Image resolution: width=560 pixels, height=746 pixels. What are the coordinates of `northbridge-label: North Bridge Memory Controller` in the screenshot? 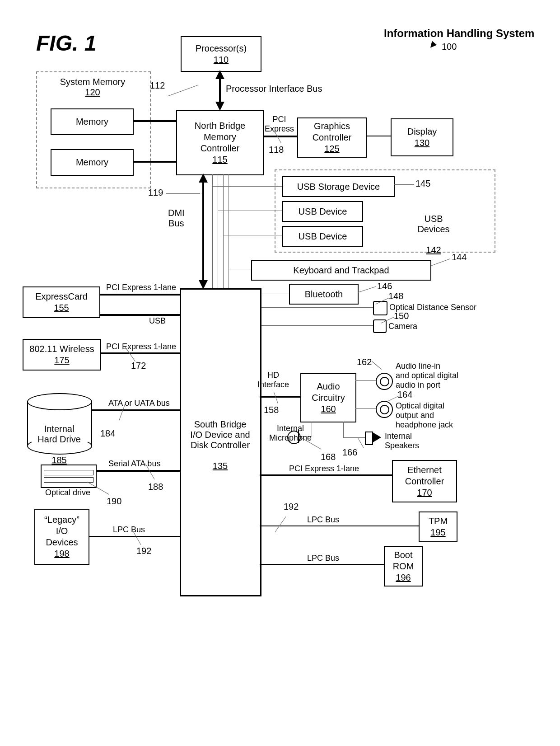 It's located at (220, 137).